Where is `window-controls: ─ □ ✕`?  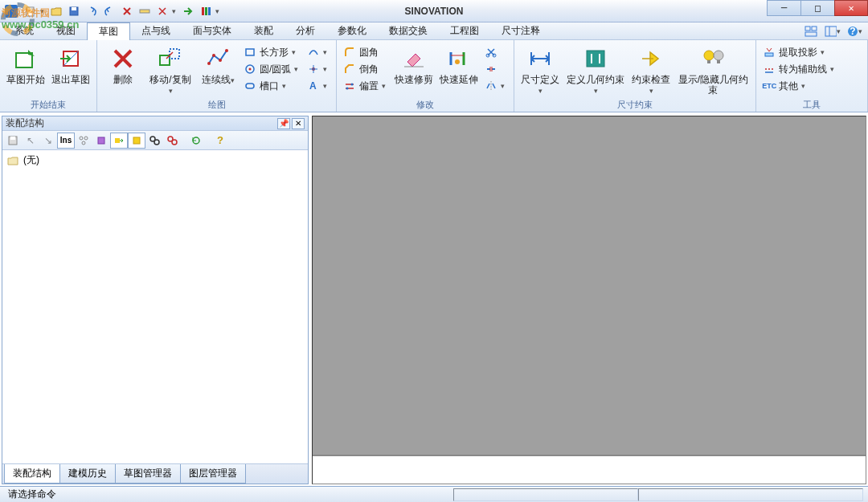 window-controls: ─ □ ✕ is located at coordinates (817, 8).